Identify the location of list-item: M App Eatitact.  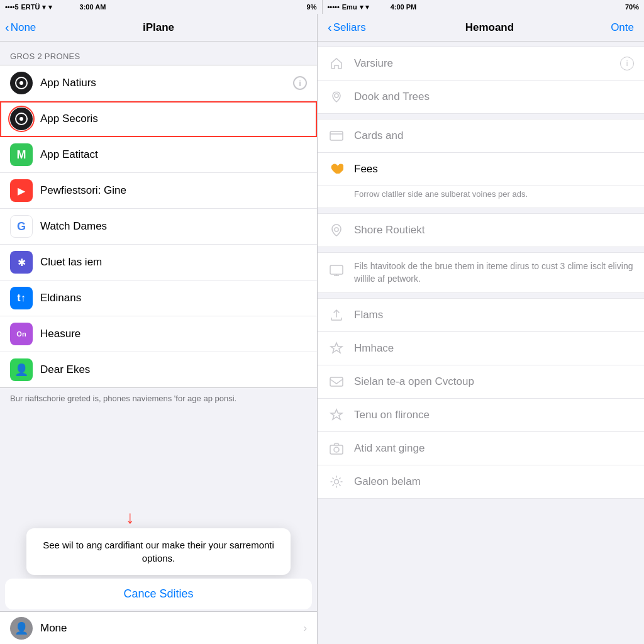
(158, 155).